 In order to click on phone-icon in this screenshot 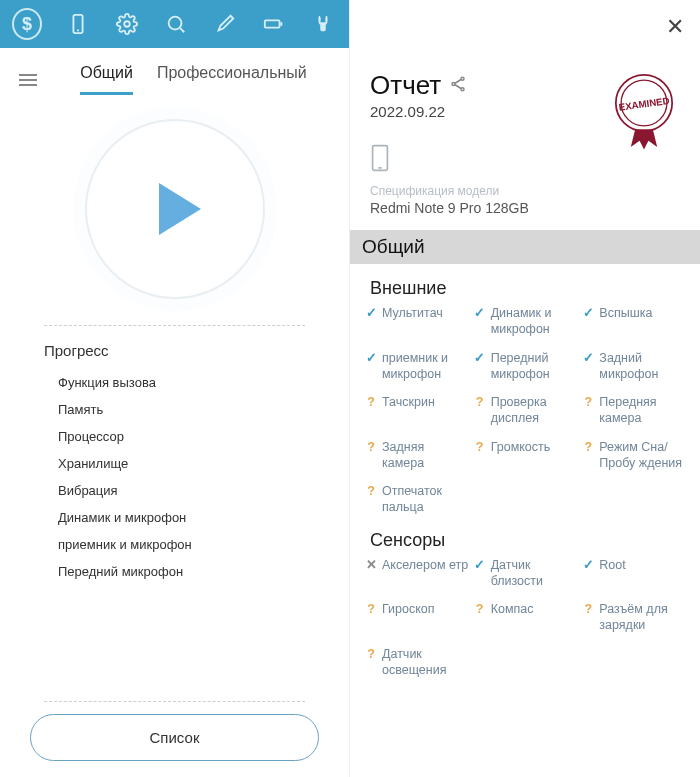, I will do `click(78, 24)`.